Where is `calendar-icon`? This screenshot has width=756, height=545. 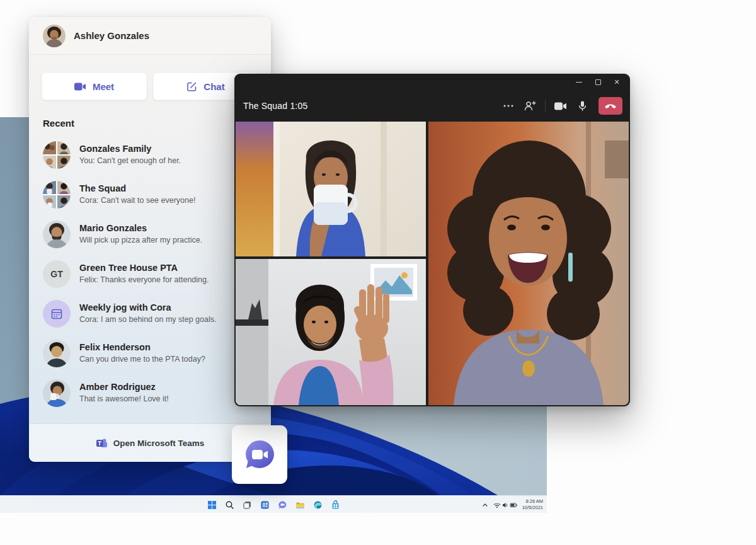 calendar-icon is located at coordinates (57, 314).